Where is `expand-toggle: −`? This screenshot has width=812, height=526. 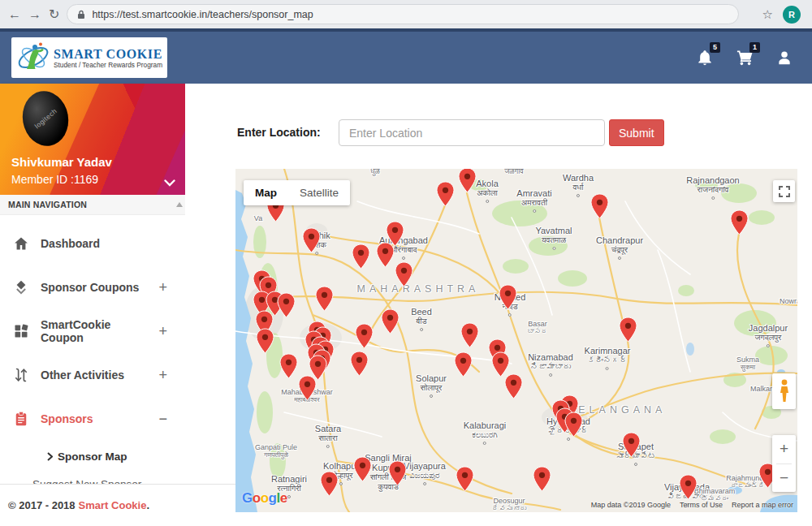 expand-toggle: − is located at coordinates (162, 419).